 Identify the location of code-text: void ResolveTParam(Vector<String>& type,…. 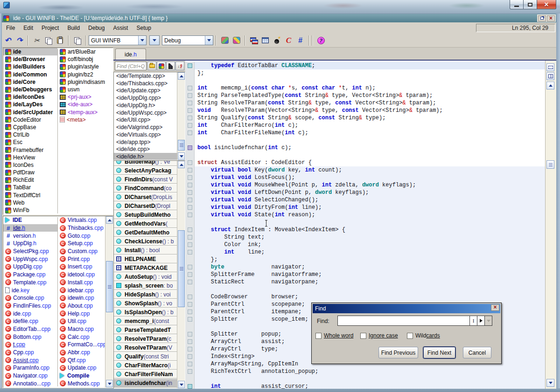
(370, 110).